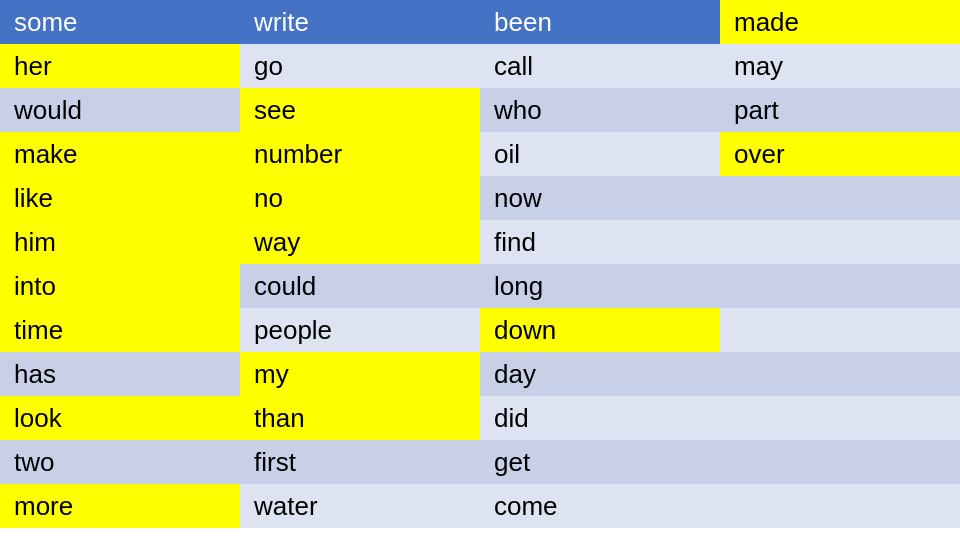 The image size is (960, 540). What do you see at coordinates (360, 154) in the screenshot?
I see `cell-3-1: number` at bounding box center [360, 154].